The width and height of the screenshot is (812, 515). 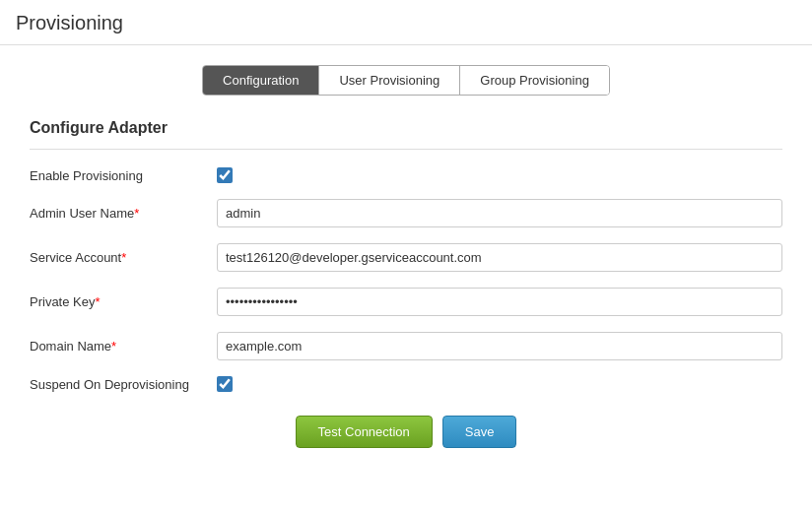 I want to click on private-key-label: Private Key*, so click(x=123, y=301).